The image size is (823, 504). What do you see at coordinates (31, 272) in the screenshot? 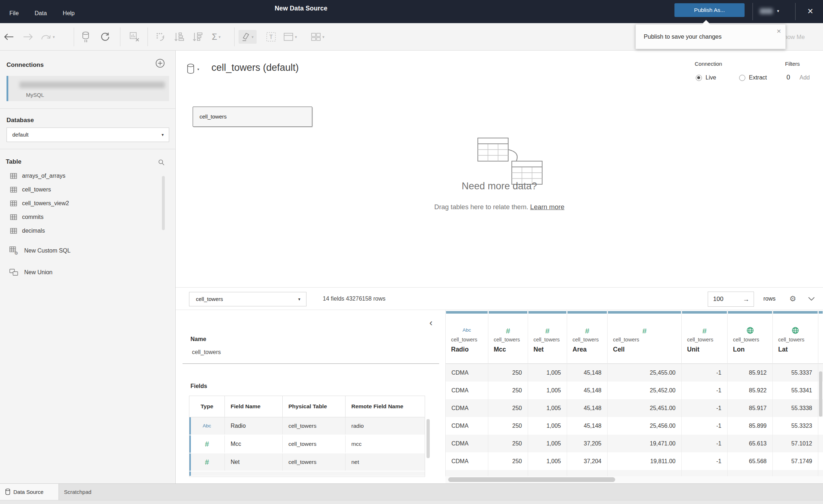
I see `new-union-button: New Union` at bounding box center [31, 272].